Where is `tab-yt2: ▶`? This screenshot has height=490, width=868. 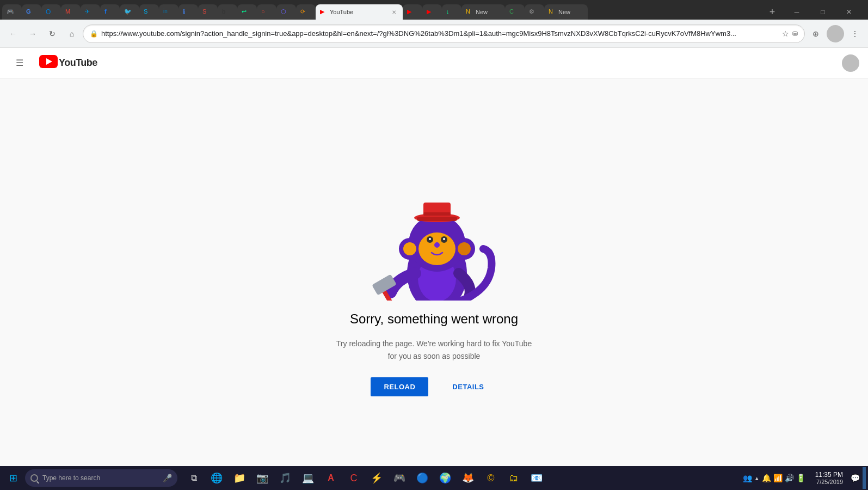 tab-yt2: ▶ is located at coordinates (413, 12).